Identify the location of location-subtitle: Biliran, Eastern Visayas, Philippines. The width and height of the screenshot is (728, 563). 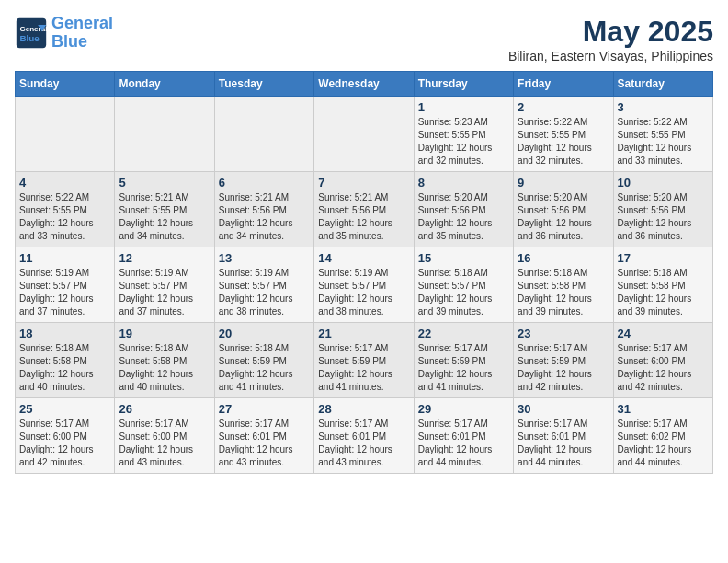
(610, 56).